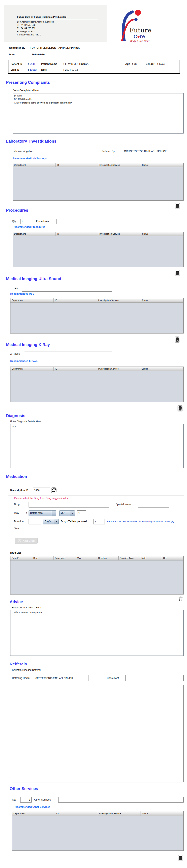  What do you see at coordinates (44, 70) in the screenshot?
I see `visit-date-label: Date` at bounding box center [44, 70].